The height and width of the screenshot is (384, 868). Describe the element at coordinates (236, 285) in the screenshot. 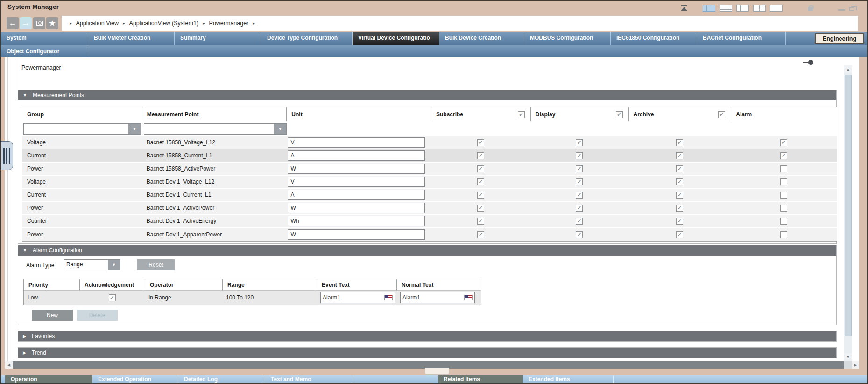

I see `column-header-range: Range` at that location.